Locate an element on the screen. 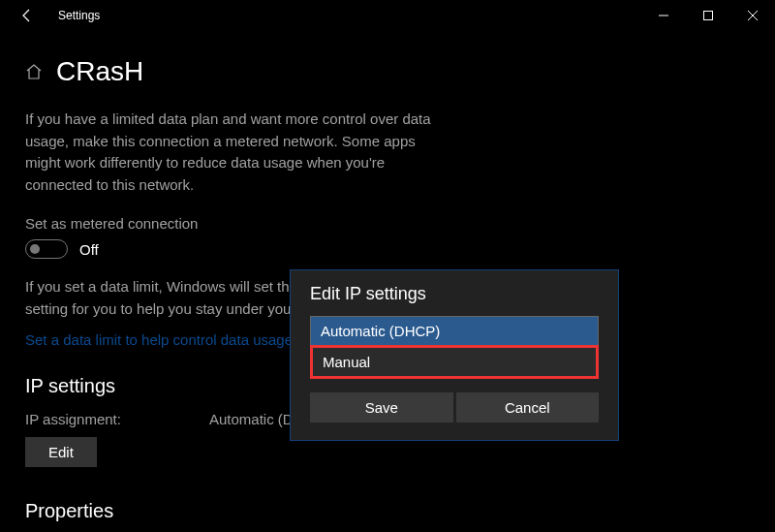 Image resolution: width=775 pixels, height=532 pixels. ip-assignment-label: IP assignment: is located at coordinates (117, 419).